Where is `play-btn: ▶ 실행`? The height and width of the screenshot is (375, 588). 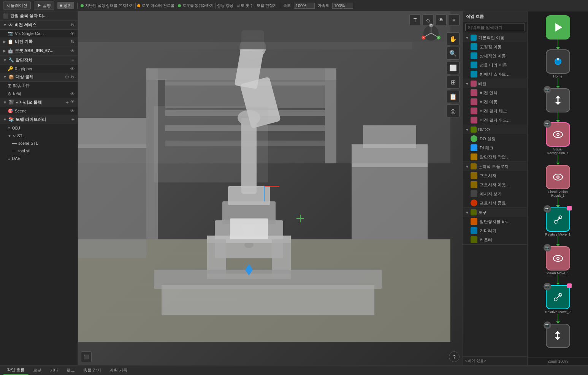
play-btn: ▶ 실행 is located at coordinates (44, 5).